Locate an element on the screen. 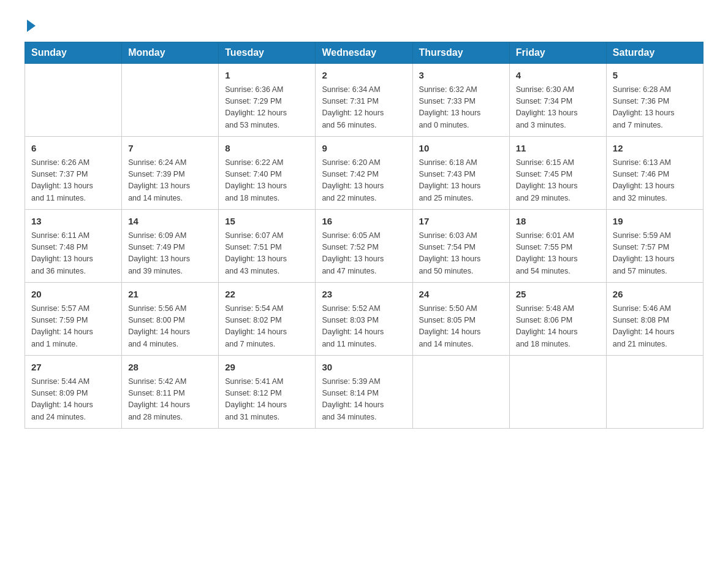  day-info: Sunrise: 5:50 AM Sunset: 8:05 PM Dayligh… is located at coordinates (461, 327).